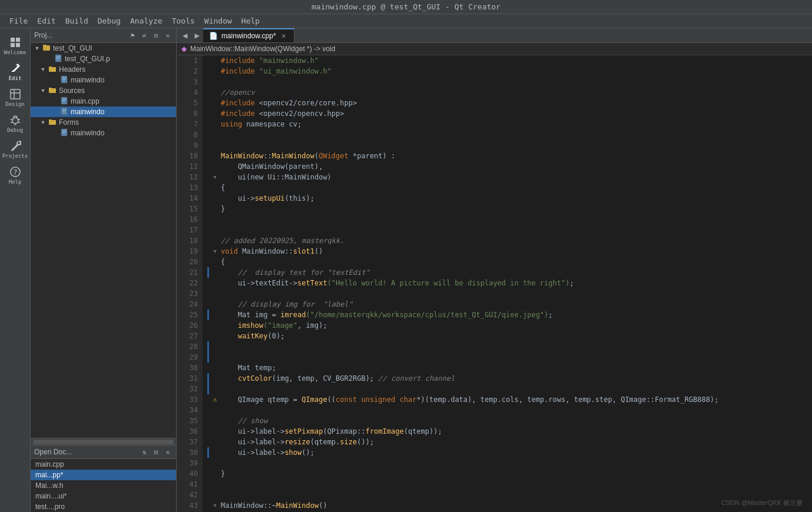 The width and height of the screenshot is (812, 512). What do you see at coordinates (508, 167) in the screenshot?
I see `code-line: QMainWindow(parent),` at bounding box center [508, 167].